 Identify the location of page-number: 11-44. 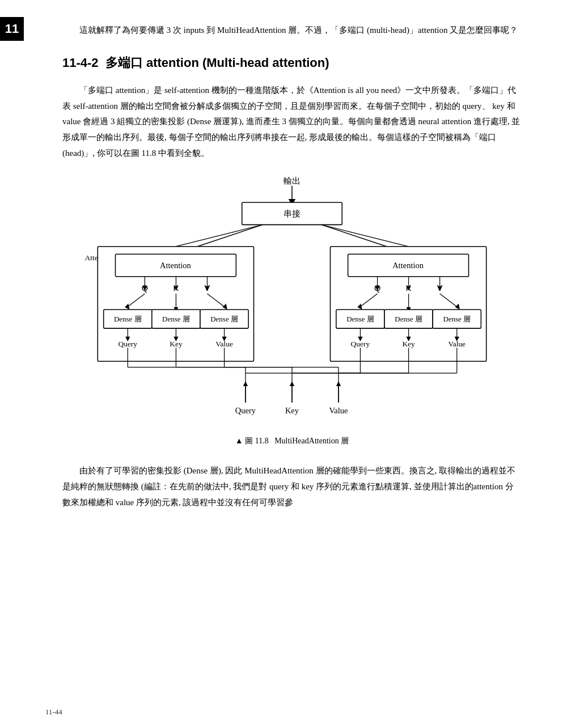
(54, 712).